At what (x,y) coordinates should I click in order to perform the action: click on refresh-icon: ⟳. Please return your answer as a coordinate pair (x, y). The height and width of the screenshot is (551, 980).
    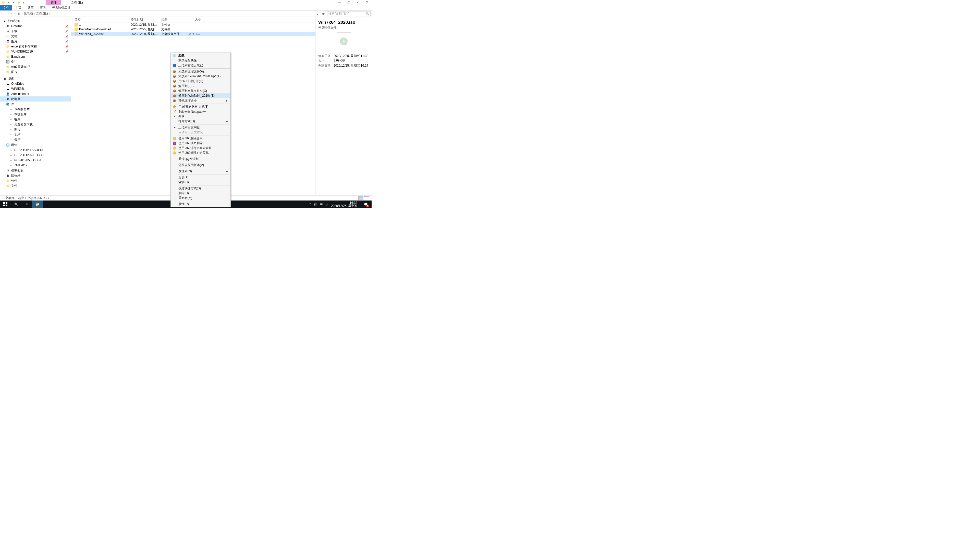
    Looking at the image, I should click on (323, 14).